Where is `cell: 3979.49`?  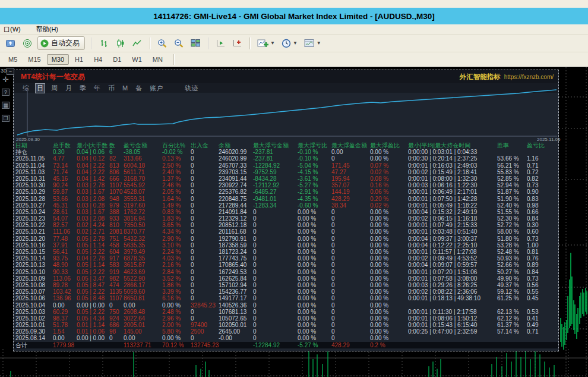
cell: 3979.49 is located at coordinates (143, 252).